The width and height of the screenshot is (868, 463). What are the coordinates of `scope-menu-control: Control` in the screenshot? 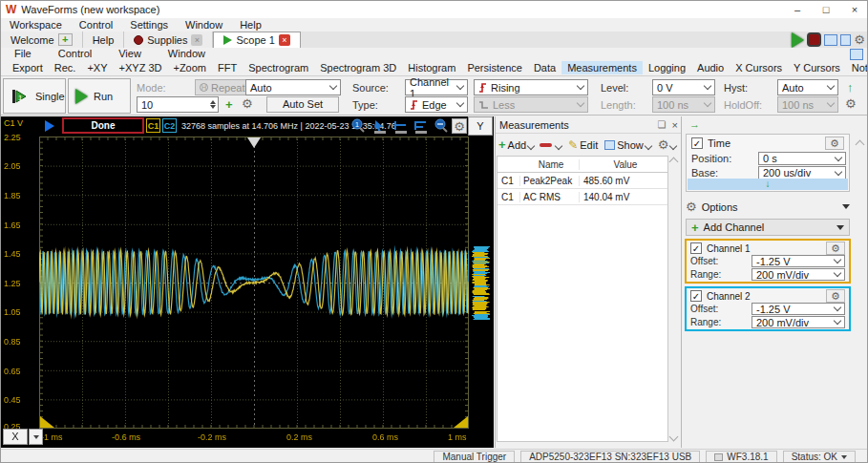 It's located at (74, 53).